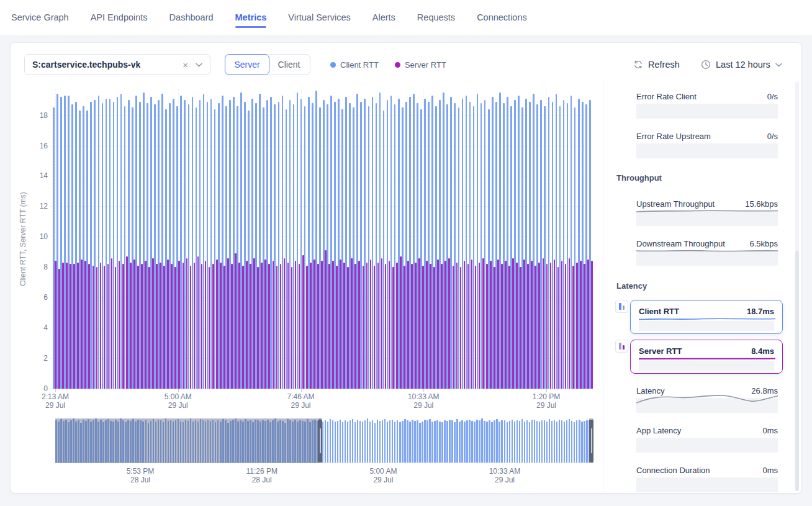 The image size is (812, 506). I want to click on chevron-down-icon, so click(199, 65).